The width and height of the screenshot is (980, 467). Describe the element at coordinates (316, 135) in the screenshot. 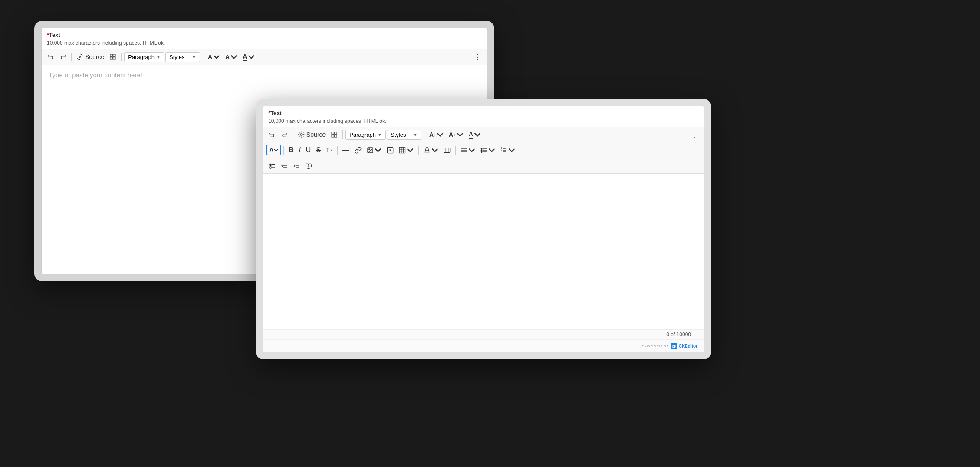

I see `front-source-label: Source` at that location.